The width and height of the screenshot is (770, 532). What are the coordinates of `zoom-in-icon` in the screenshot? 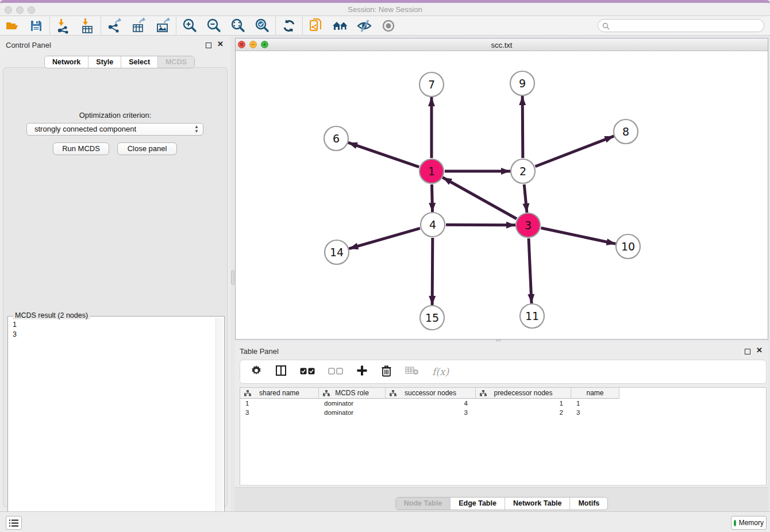 It's located at (190, 26).